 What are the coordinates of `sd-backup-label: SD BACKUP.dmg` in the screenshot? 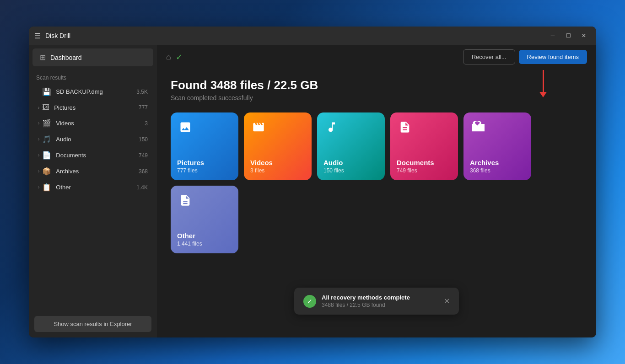 It's located at (96, 91).